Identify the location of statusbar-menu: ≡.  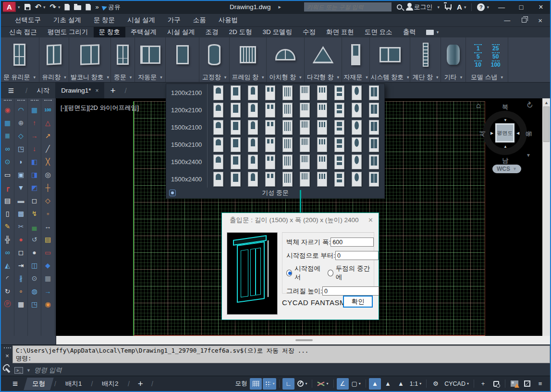
(540, 384).